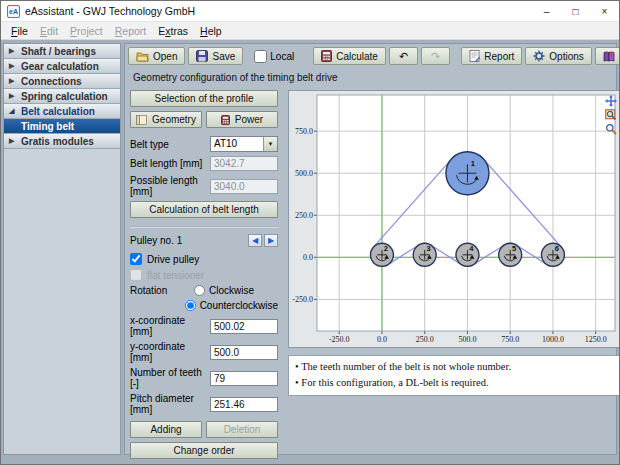 Image resolution: width=620 pixels, height=465 pixels. What do you see at coordinates (173, 31) in the screenshot?
I see `menu-extras: Extras` at bounding box center [173, 31].